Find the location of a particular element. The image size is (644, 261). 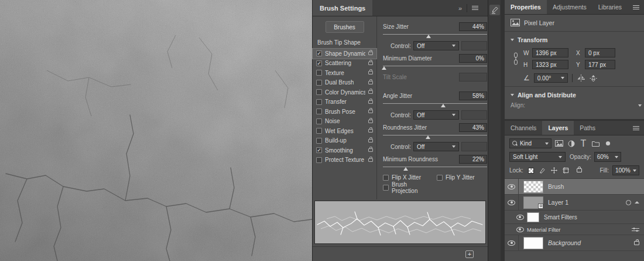

angle-control-dropdown: Off is located at coordinates (436, 115).